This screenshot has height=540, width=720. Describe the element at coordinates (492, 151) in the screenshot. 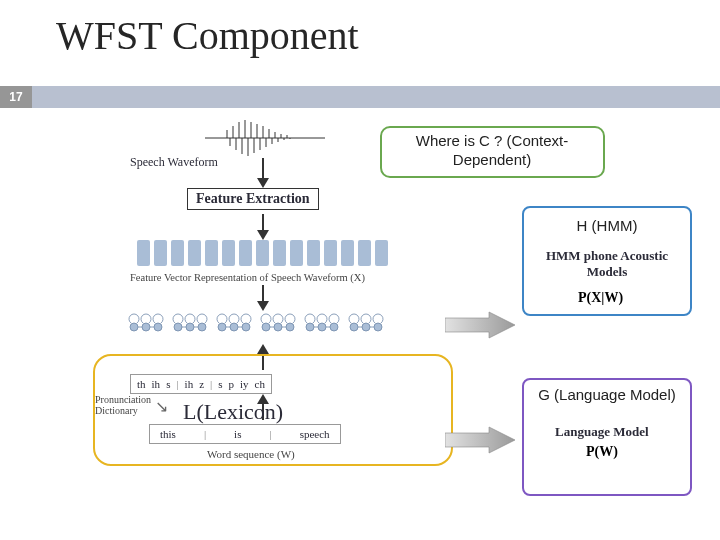

I see `callout-c-context: Where is C ? (Context-Dependent)` at that location.